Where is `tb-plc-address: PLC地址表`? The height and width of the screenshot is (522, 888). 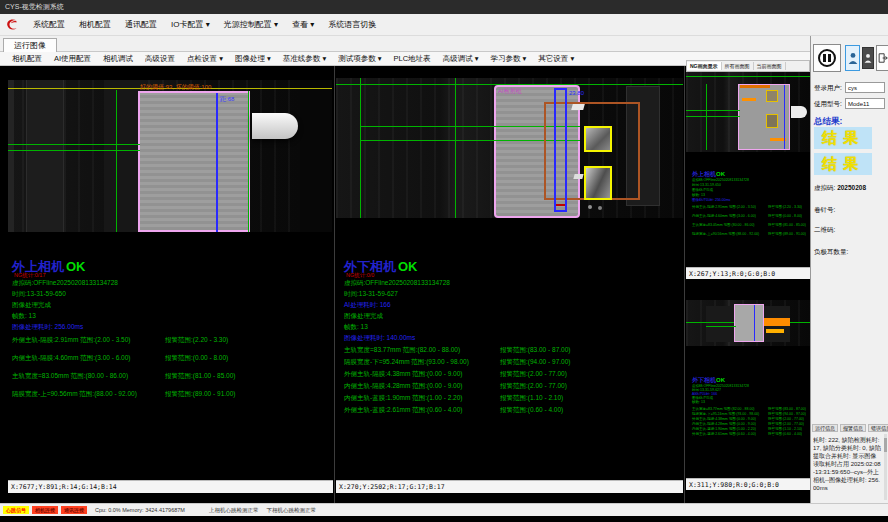
tb-plc-address: PLC地址表 is located at coordinates (412, 59).